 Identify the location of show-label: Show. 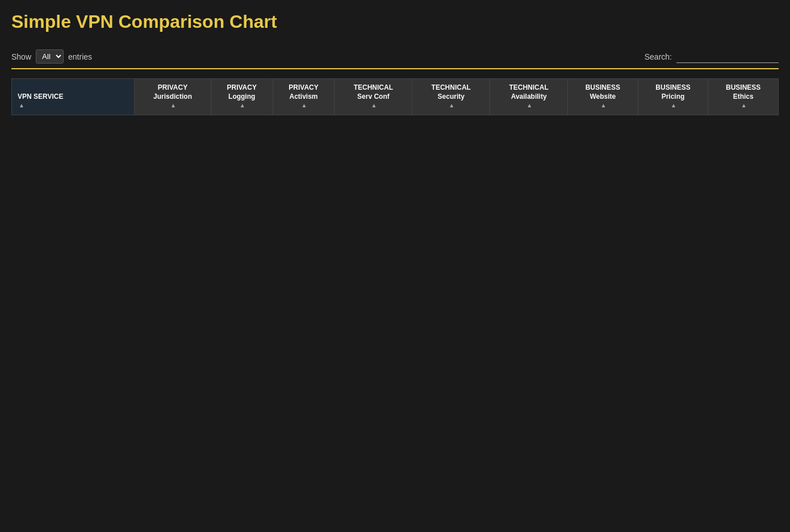
(22, 57).